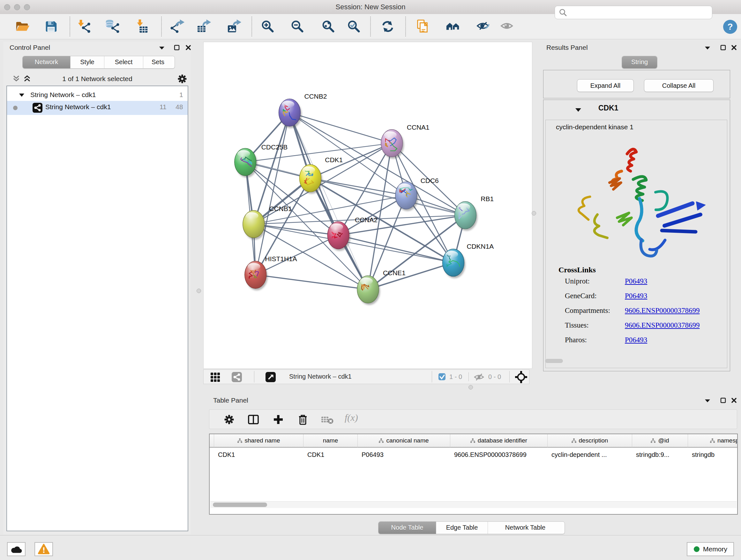 Image resolution: width=741 pixels, height=560 pixels. What do you see at coordinates (708, 48) in the screenshot?
I see `results-panel-menu-button` at bounding box center [708, 48].